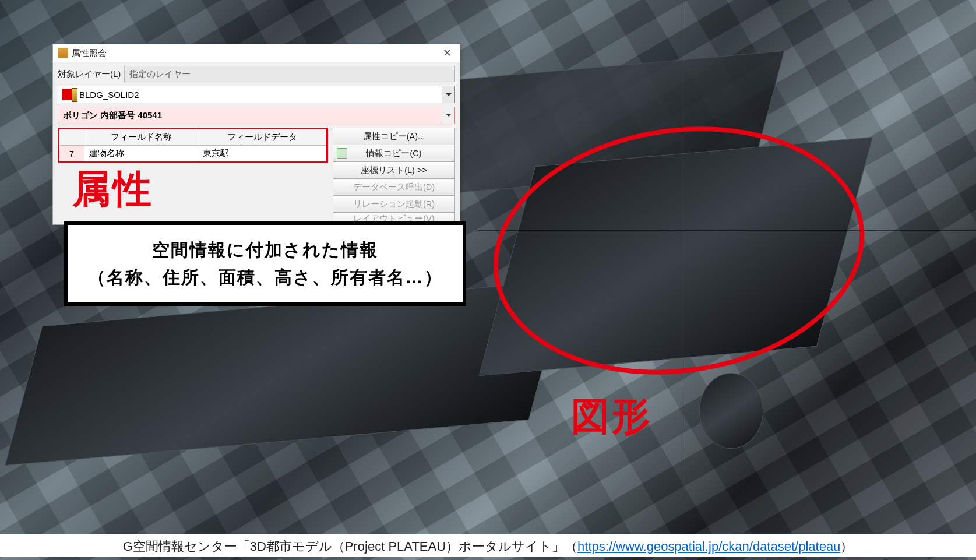 The width and height of the screenshot is (976, 560). Describe the element at coordinates (112, 115) in the screenshot. I see `polygon-id-text: ポリゴン 内部番号 40541` at that location.